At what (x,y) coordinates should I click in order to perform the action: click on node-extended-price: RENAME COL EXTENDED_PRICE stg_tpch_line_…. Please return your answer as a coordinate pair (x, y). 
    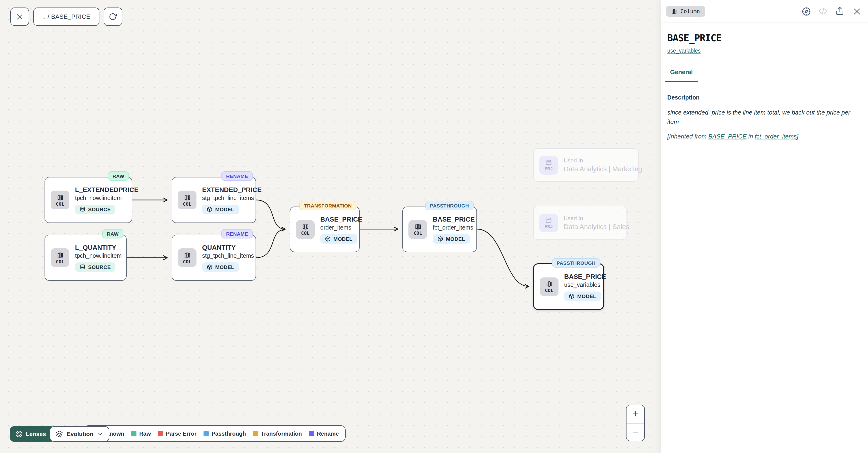
    Looking at the image, I should click on (214, 200).